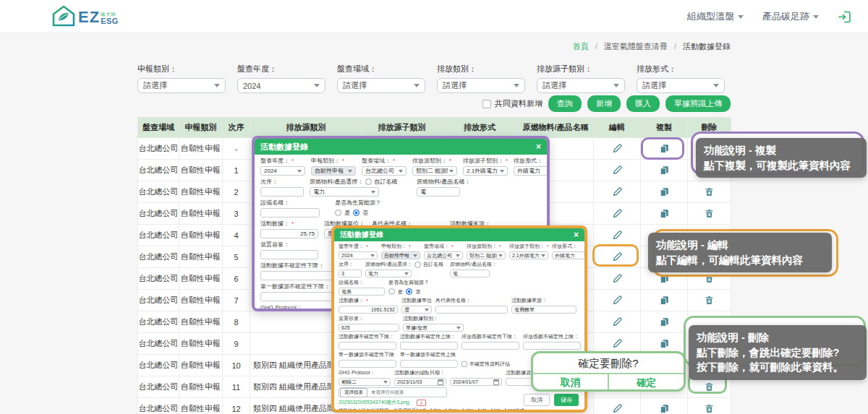  Describe the element at coordinates (544, 309) in the screenshot. I see `data-source-input: 電費帳單` at that location.